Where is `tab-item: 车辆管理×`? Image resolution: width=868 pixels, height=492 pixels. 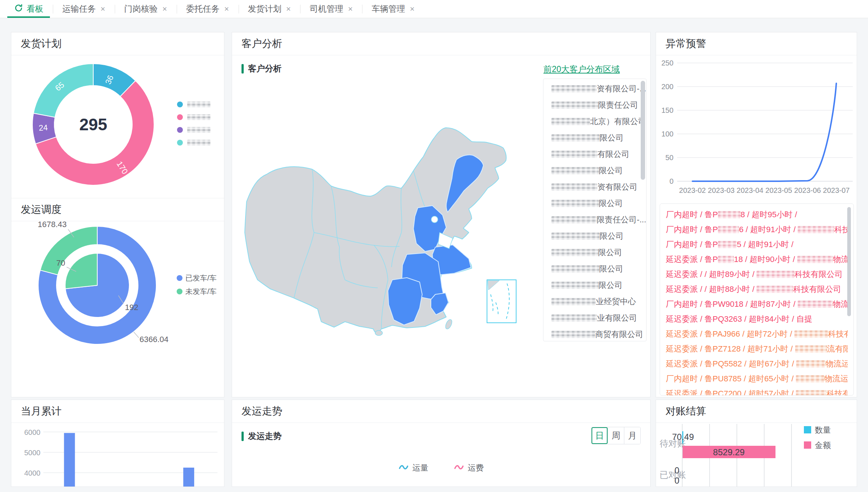
tab-item: 车辆管理× is located at coordinates (393, 9).